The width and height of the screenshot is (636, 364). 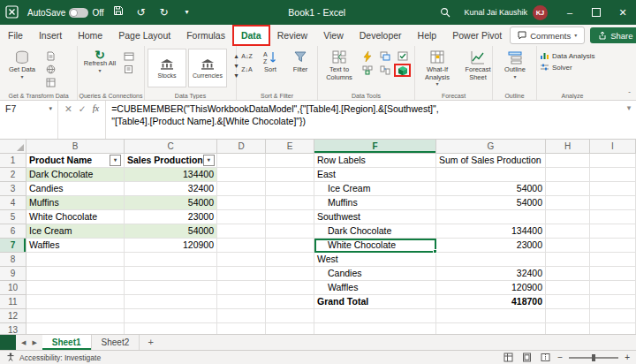 What do you see at coordinates (375, 161) in the screenshot?
I see `cell-F1: Row Labels` at bounding box center [375, 161].